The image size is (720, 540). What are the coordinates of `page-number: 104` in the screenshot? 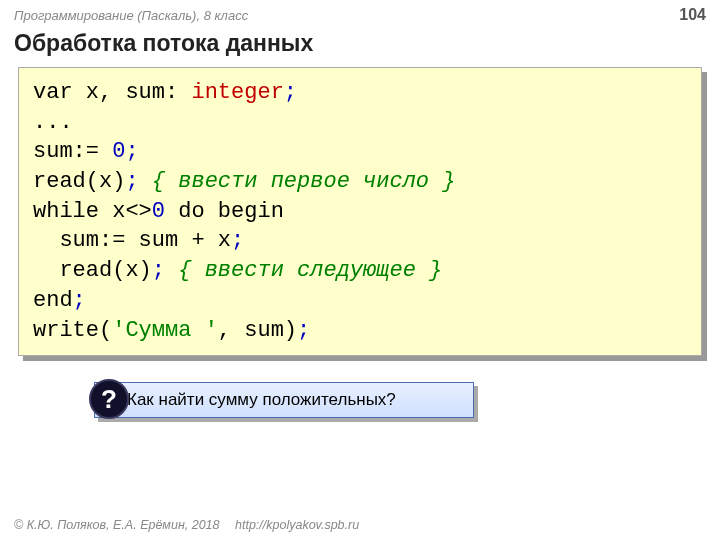 It's located at (692, 15).